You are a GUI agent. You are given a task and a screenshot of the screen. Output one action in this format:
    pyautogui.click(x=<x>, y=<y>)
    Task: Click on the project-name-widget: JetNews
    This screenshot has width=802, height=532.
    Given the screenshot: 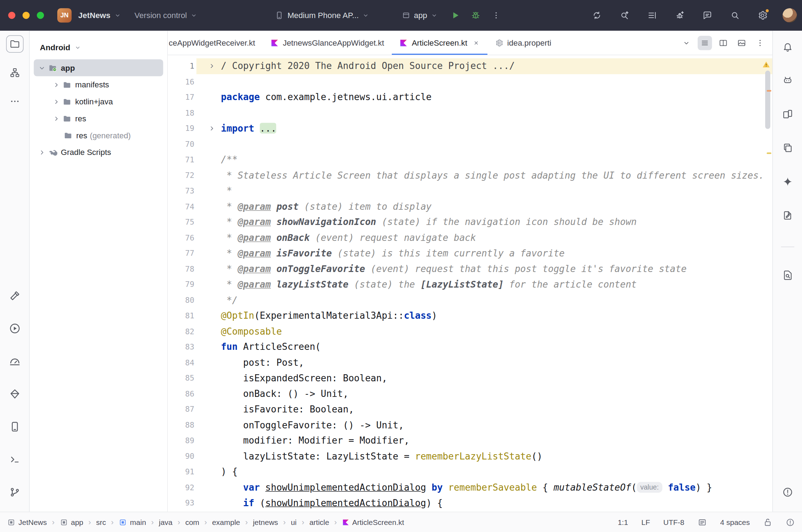 What is the action you would take?
    pyautogui.click(x=100, y=15)
    